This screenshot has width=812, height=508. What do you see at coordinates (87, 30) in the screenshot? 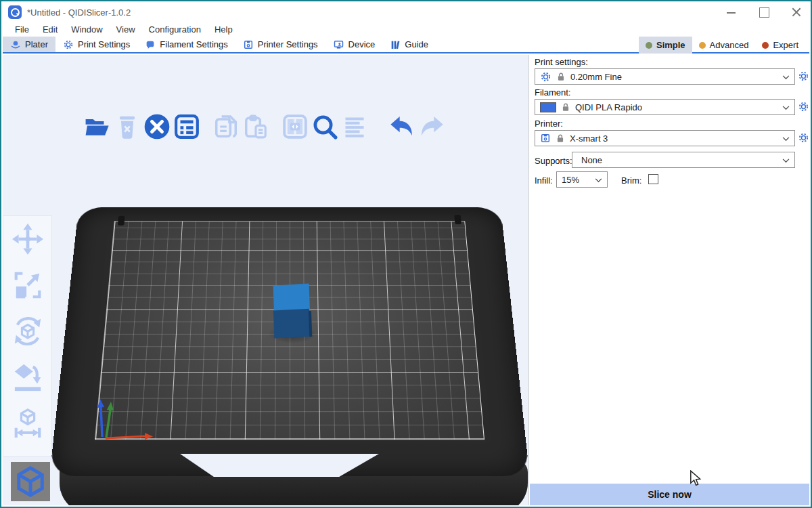
I see `menu-window: Window` at bounding box center [87, 30].